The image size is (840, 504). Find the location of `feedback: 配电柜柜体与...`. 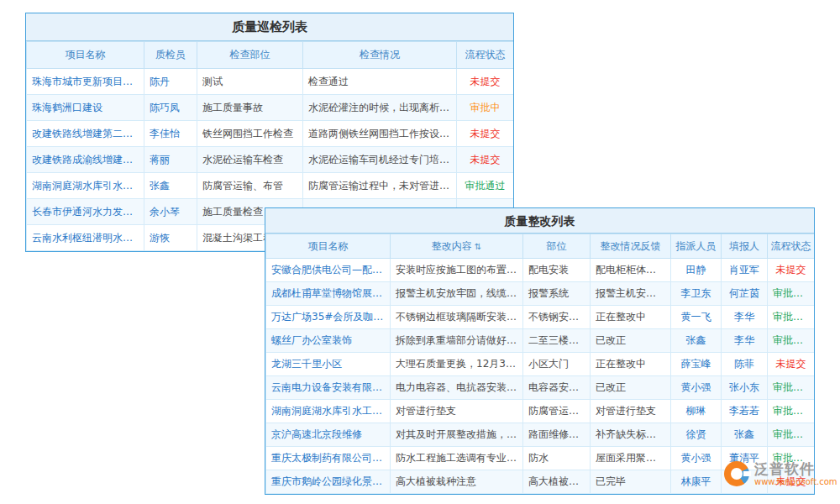

feedback: 配电柜柜体与... is located at coordinates (631, 270).